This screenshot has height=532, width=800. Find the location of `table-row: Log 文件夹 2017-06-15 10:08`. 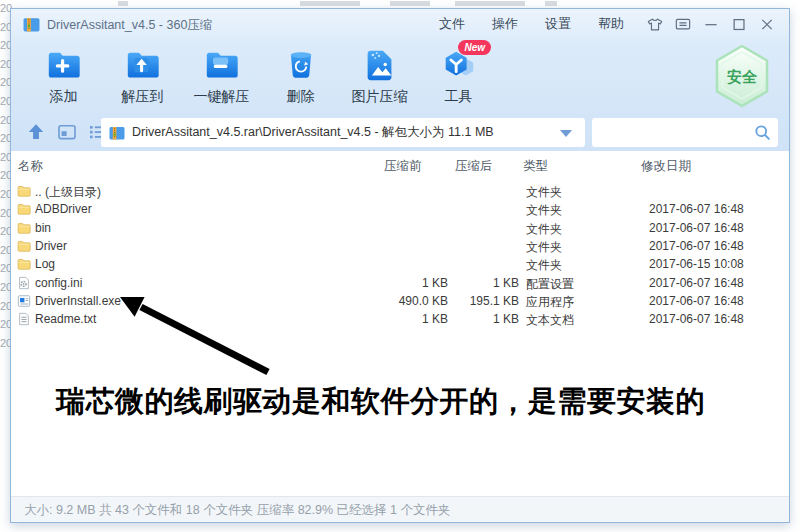

table-row: Log 文件夹 2017-06-15 10:08 is located at coordinates (400, 264).